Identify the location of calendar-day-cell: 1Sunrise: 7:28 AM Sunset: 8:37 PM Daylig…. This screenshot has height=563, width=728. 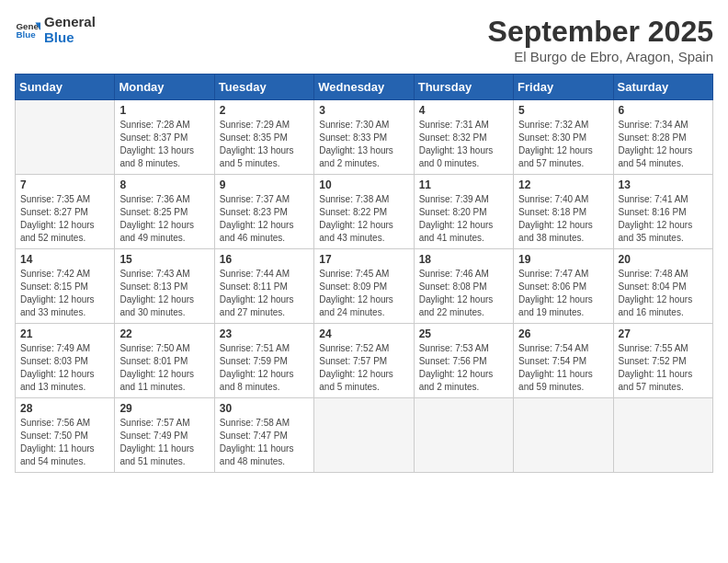
(165, 138).